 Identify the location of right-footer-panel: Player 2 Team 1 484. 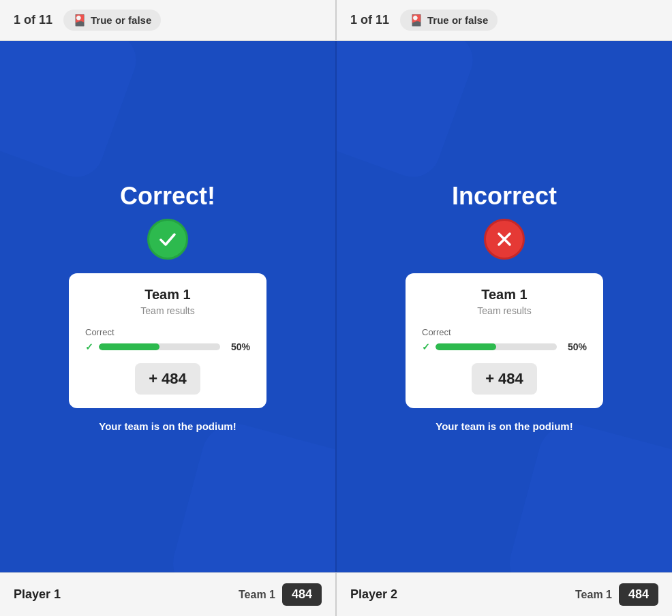
(504, 594).